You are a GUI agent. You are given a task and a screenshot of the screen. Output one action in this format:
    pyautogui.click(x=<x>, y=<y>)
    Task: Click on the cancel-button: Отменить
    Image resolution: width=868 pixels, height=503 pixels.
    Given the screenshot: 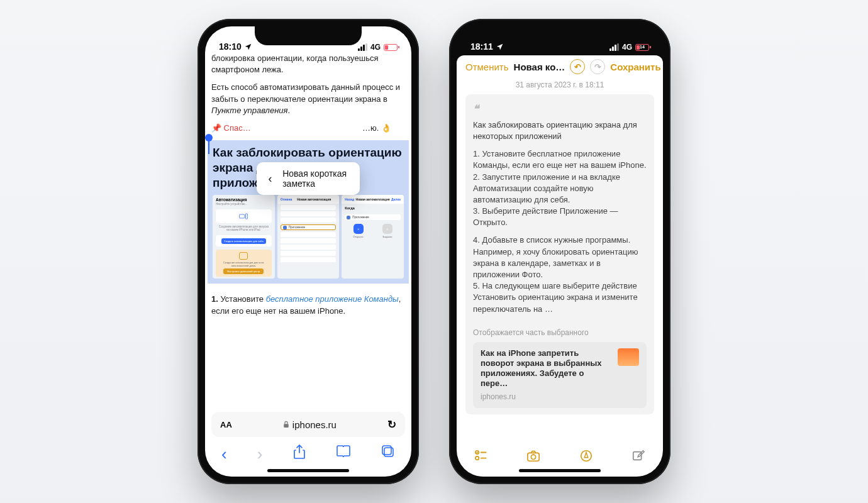 What is the action you would take?
    pyautogui.click(x=487, y=67)
    